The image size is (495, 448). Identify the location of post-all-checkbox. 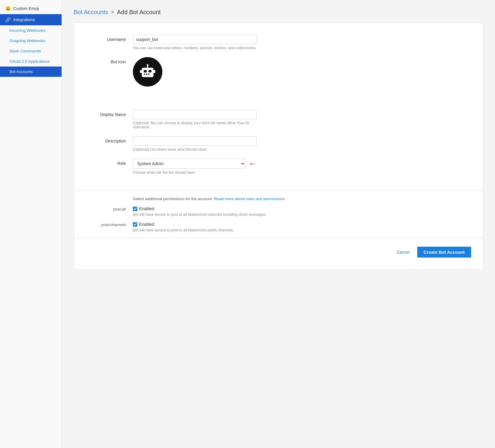
(135, 209).